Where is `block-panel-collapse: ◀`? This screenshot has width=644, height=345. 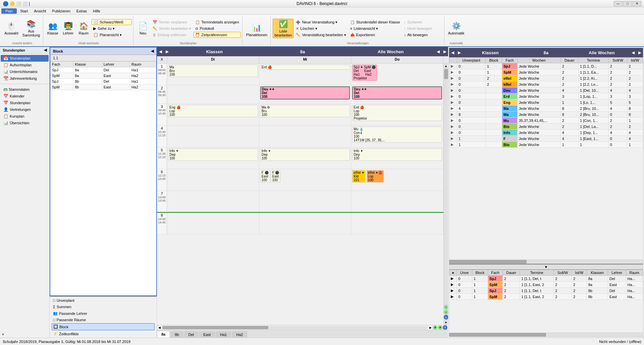 block-panel-collapse: ◀ is located at coordinates (152, 51).